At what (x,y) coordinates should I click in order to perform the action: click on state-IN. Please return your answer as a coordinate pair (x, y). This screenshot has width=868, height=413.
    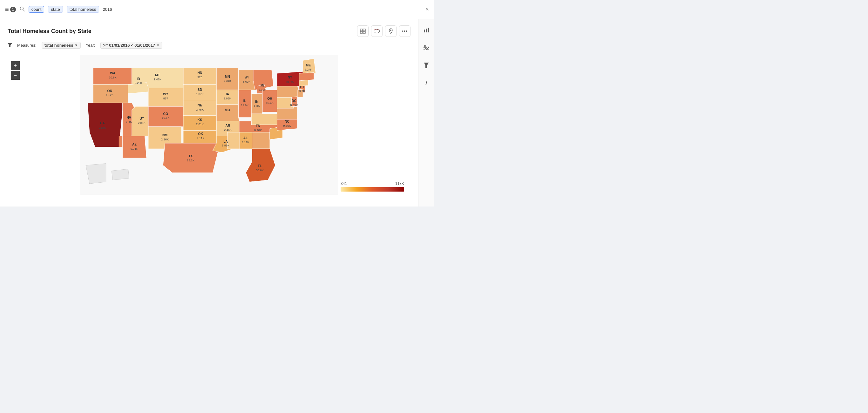
    Looking at the image, I should click on (257, 104).